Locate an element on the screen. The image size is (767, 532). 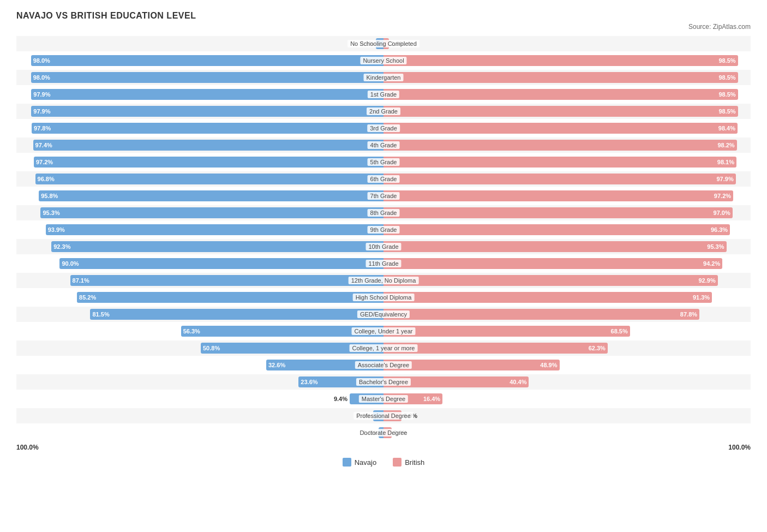
navajo-bar: 97.8% is located at coordinates (207, 128).